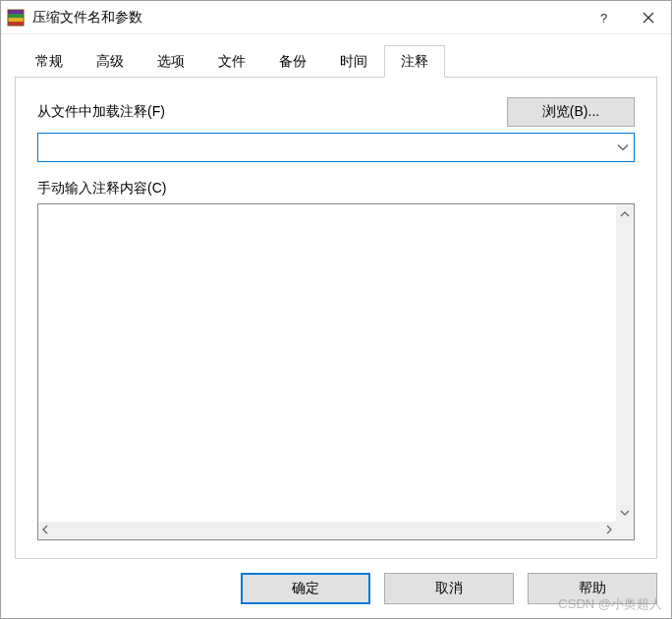 Image resolution: width=672 pixels, height=619 pixels. I want to click on manual-comment-label: 手动输入注释内容(C), so click(336, 189).